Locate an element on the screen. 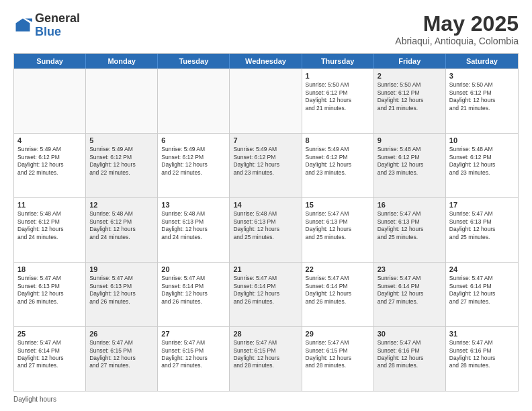 The height and width of the screenshot is (411, 532). calendar-cell: 10Sunrise: 5:48 AM Sunset: 6:12 PM Dayli… is located at coordinates (482, 165).